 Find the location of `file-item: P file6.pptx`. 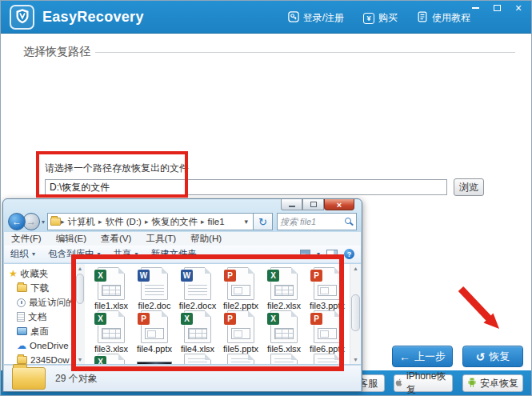

file-item: P file6.pptx is located at coordinates (327, 332).